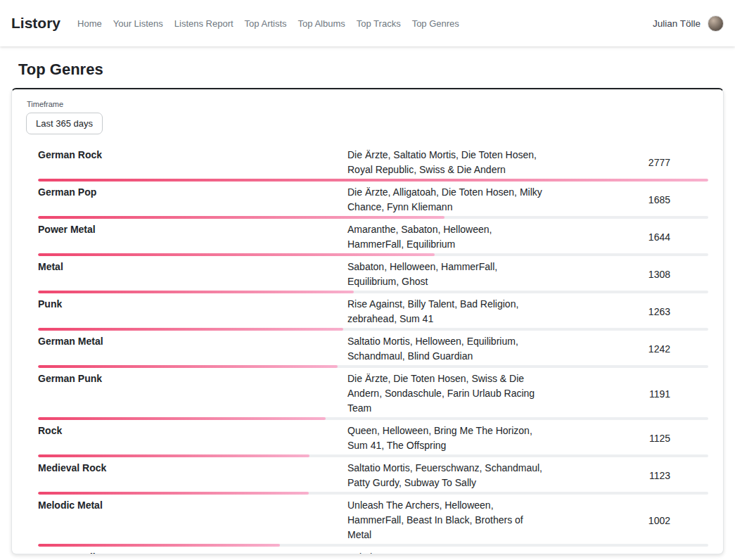 The height and width of the screenshot is (560, 735). What do you see at coordinates (629, 476) in the screenshot?
I see `genre-count: 1123` at bounding box center [629, 476].